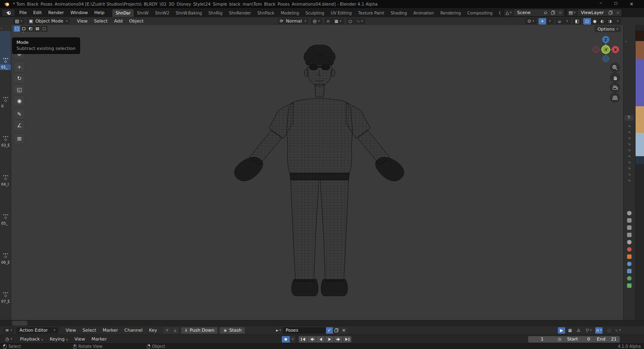 This screenshot has height=349, width=644. What do you see at coordinates (328, 21) in the screenshot?
I see `snap-toggle: ∩` at bounding box center [328, 21].